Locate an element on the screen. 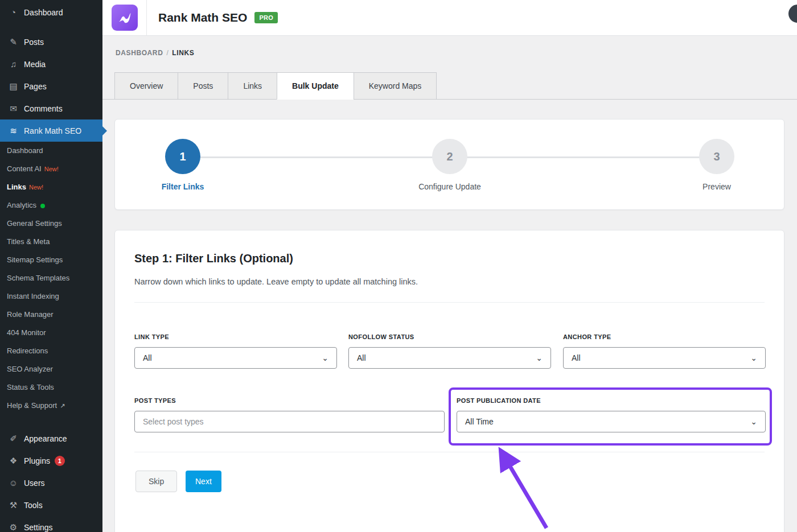 This screenshot has width=797, height=532. tab-keyword-maps: Keyword Maps is located at coordinates (395, 86).